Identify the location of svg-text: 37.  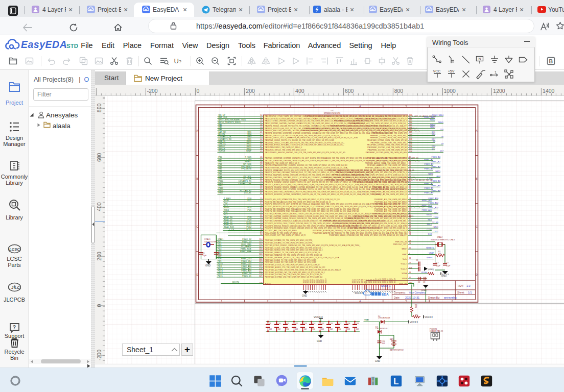
(261, 122).